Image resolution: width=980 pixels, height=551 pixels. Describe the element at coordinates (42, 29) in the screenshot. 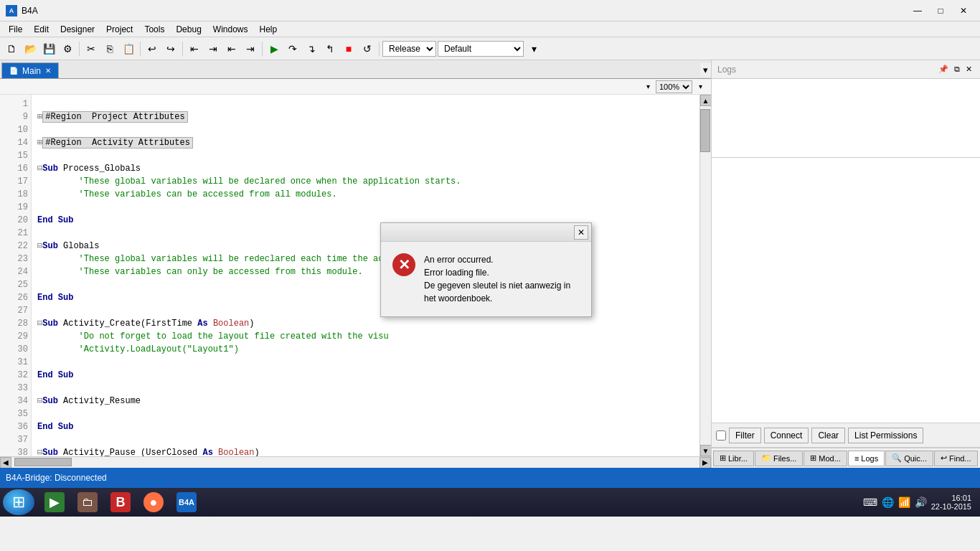

I see `menu-edit: Edit` at that location.